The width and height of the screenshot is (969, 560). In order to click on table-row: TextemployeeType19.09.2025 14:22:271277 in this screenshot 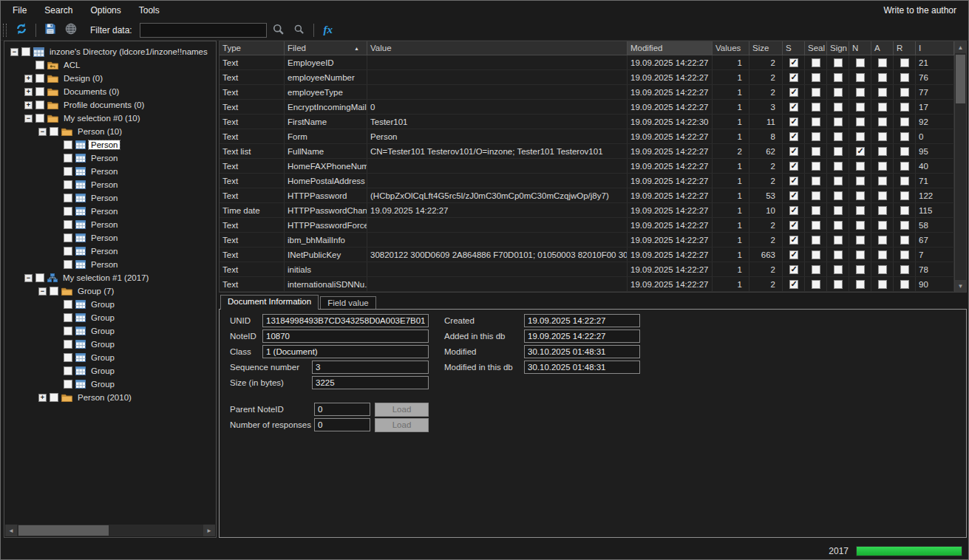, I will do `click(587, 92)`.